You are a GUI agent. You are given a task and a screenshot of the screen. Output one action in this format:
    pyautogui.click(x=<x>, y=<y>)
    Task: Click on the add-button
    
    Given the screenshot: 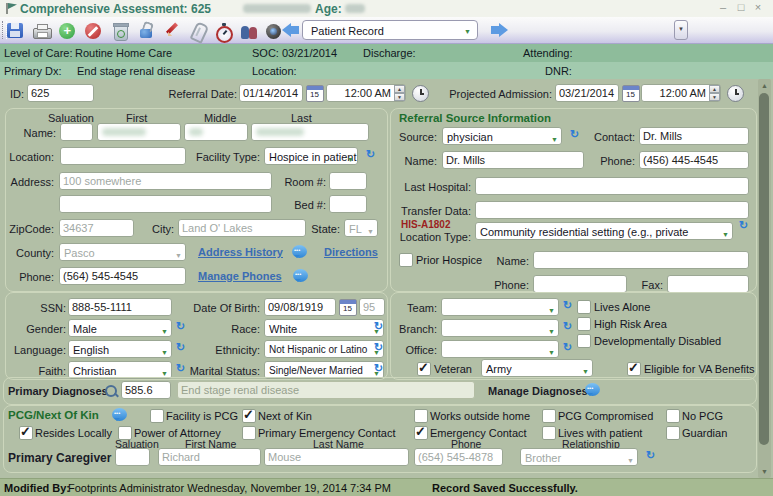 What is the action you would take?
    pyautogui.click(x=68, y=30)
    